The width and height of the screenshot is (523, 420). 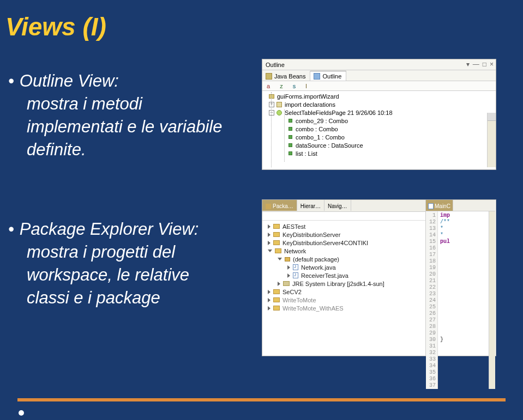 What do you see at coordinates (464, 300) in the screenshot?
I see `editor-code: imp /** * * pul }` at bounding box center [464, 300].